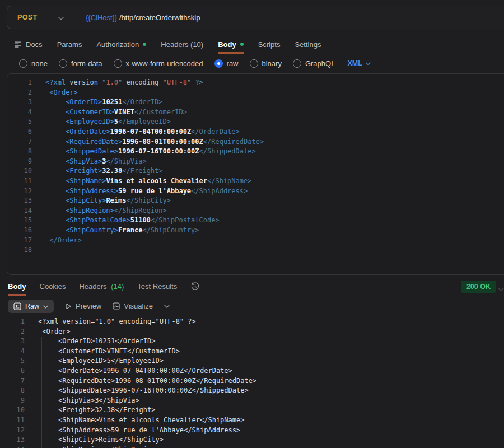  Describe the element at coordinates (20, 142) in the screenshot. I see `line-number: 7` at that location.